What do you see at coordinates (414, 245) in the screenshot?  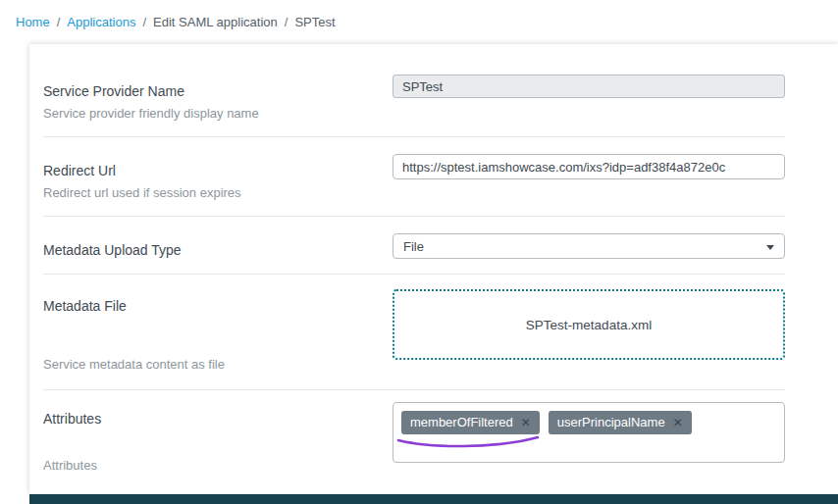 I see `form-row-metadata-upload-type: Metadata Upload Type File` at bounding box center [414, 245].